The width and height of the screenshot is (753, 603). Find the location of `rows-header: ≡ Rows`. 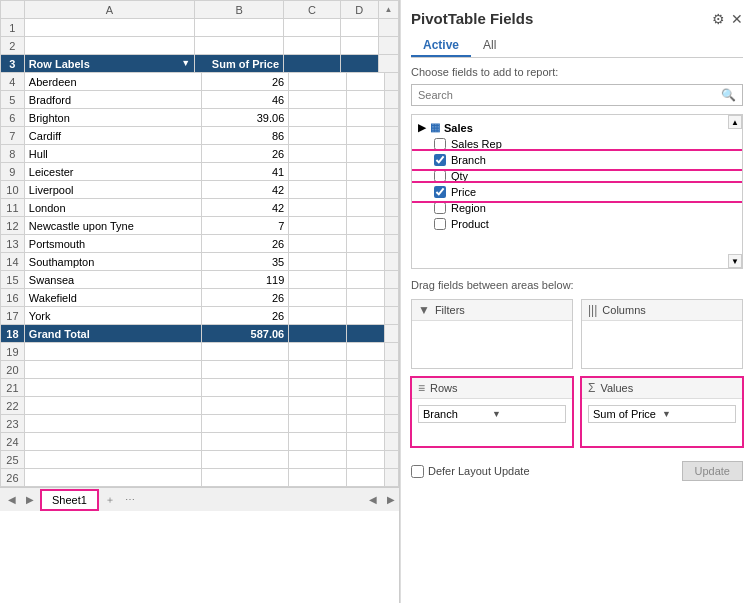

rows-header: ≡ Rows is located at coordinates (492, 388).